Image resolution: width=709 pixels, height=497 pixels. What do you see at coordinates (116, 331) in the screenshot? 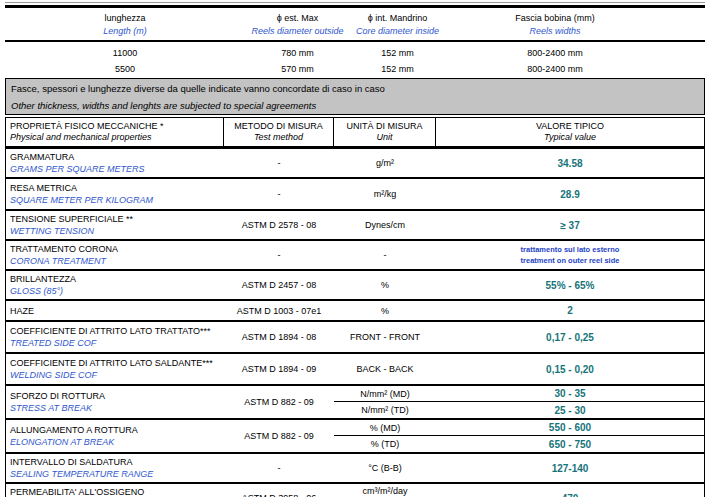
I see `property-name-it: COEFFICIENTE DI ATTRITO LATO TRATTATO***` at bounding box center [116, 331].